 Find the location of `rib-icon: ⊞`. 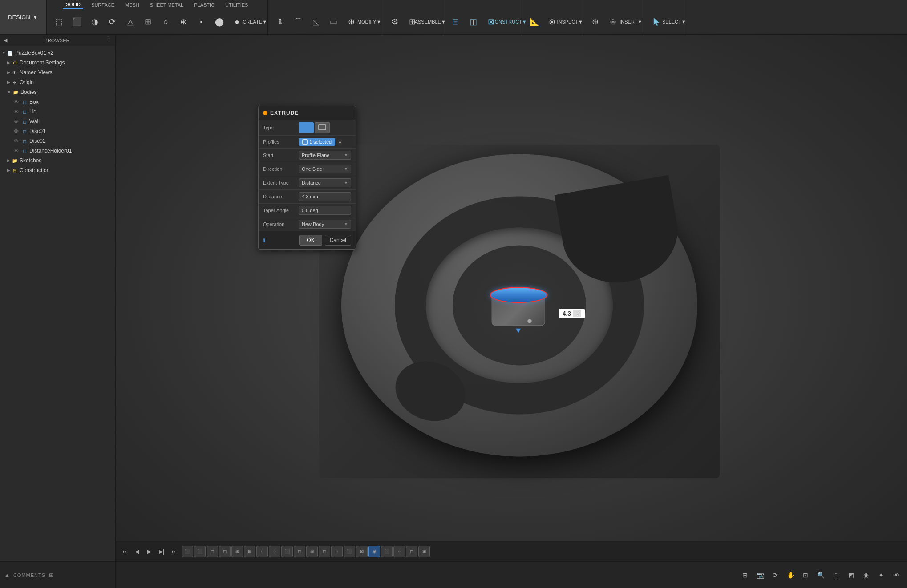

rib-icon: ⊞ is located at coordinates (148, 22).